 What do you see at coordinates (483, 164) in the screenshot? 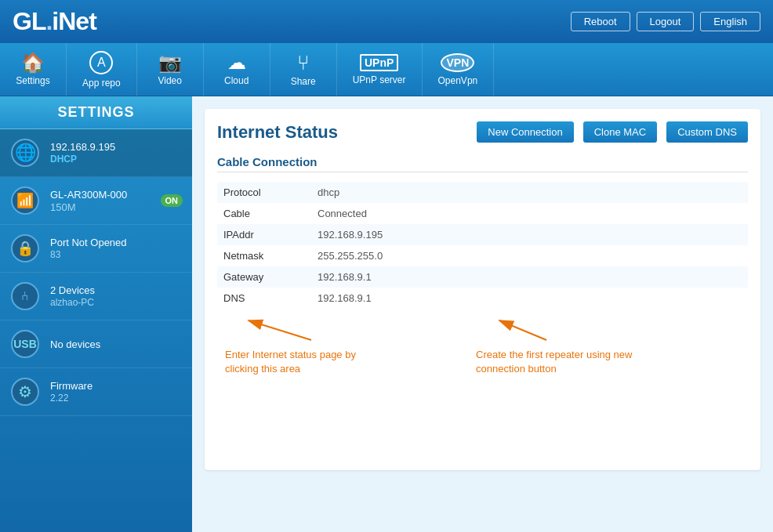
I see `section-title: Cable Connection` at bounding box center [483, 164].